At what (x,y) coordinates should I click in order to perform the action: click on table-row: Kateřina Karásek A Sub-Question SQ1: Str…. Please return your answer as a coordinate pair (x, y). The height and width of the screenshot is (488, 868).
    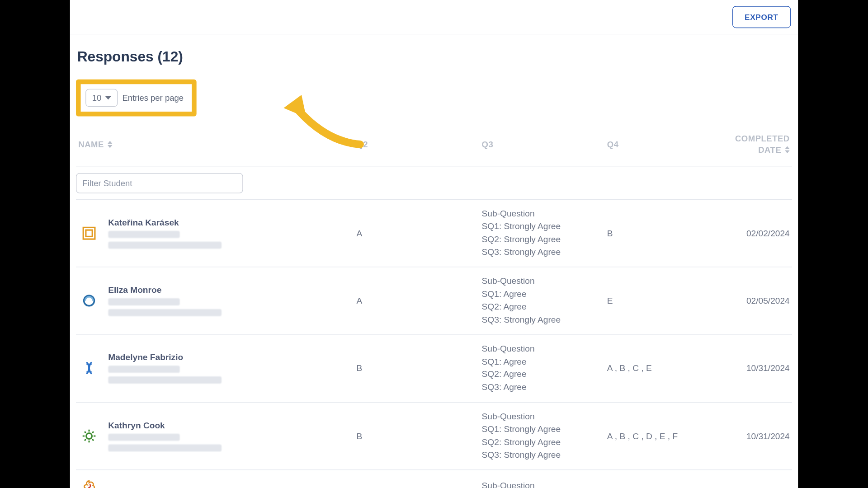
    Looking at the image, I should click on (434, 233).